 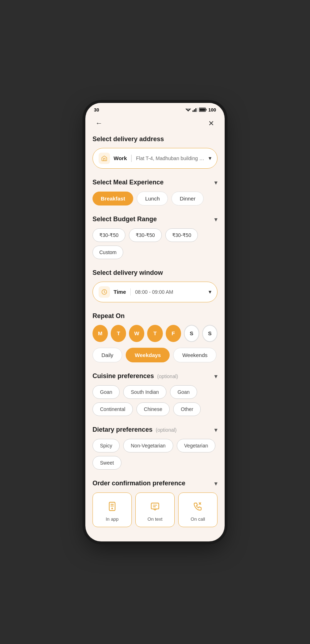 I want to click on conf-inapp-label: In app, so click(x=112, y=519).